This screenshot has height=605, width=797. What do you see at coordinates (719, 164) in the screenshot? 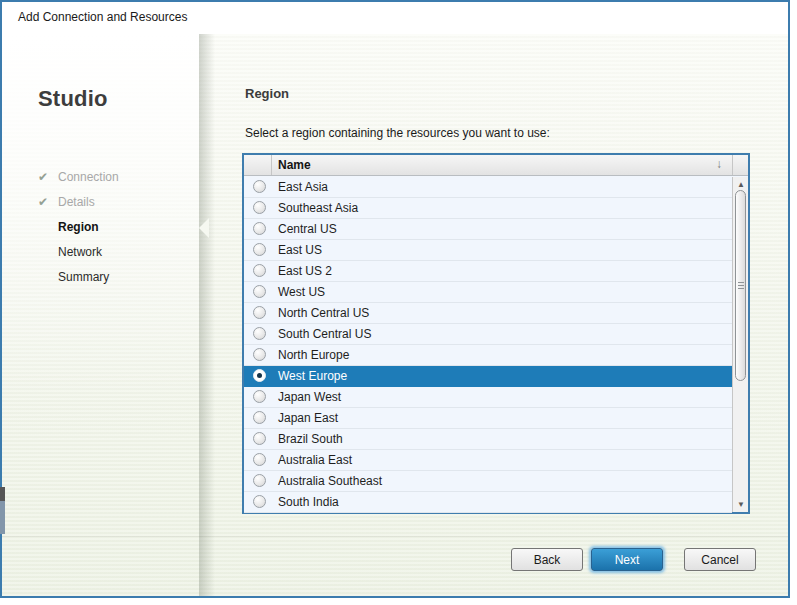
I see `sort-descending-icon: ↓` at bounding box center [719, 164].